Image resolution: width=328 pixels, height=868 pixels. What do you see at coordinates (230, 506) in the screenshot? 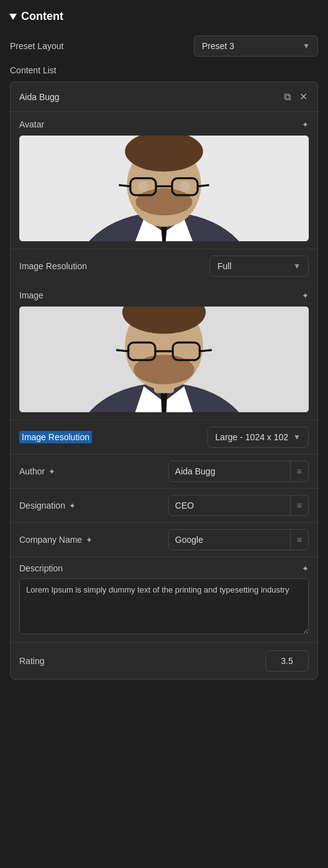
I see `designation-input` at bounding box center [230, 506].